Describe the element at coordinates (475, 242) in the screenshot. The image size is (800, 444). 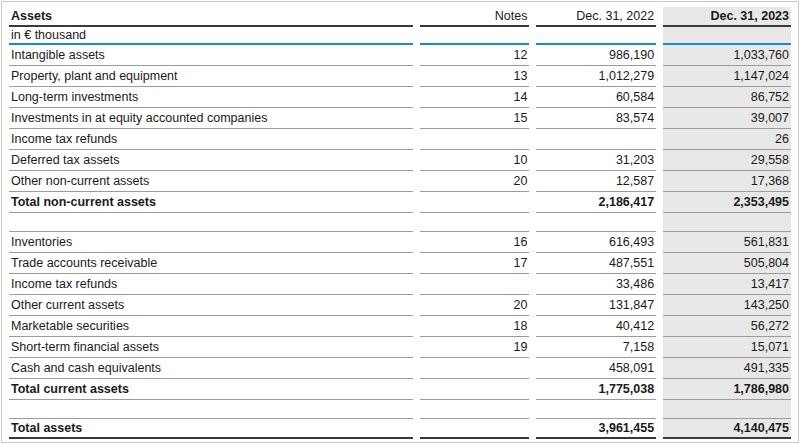
I see `note-cell: 16` at that location.